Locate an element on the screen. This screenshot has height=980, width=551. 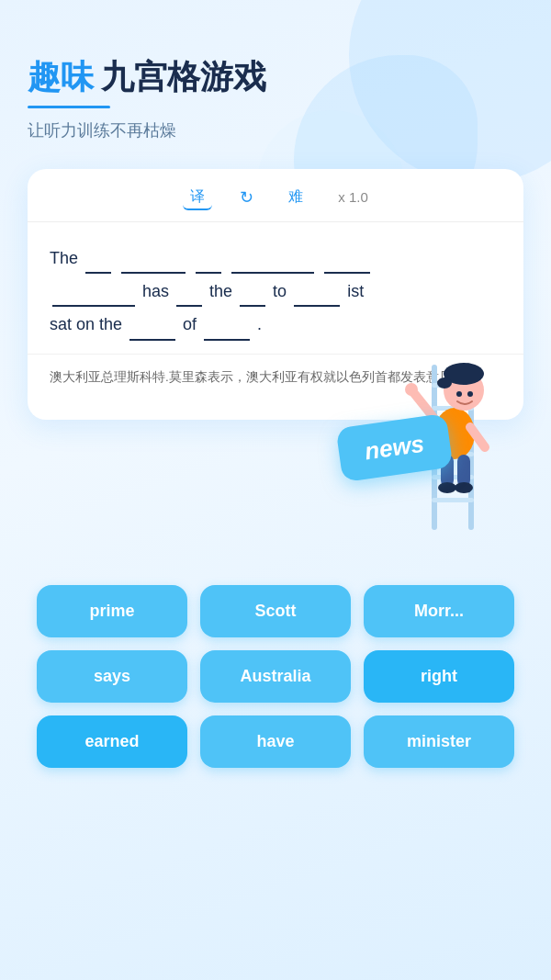
speed-label: x 1.0 is located at coordinates (353, 197).